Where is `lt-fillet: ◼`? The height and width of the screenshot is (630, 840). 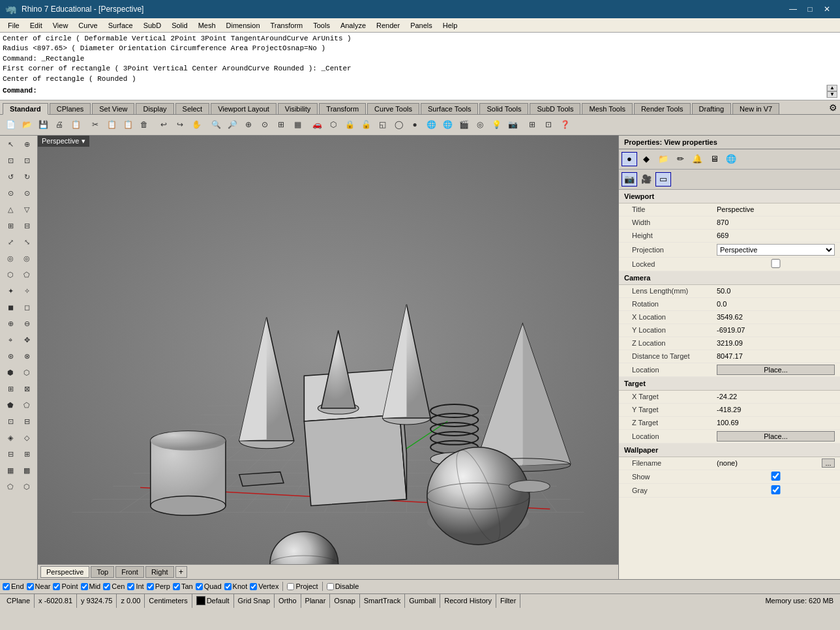
lt-fillet: ◼ is located at coordinates (10, 308).